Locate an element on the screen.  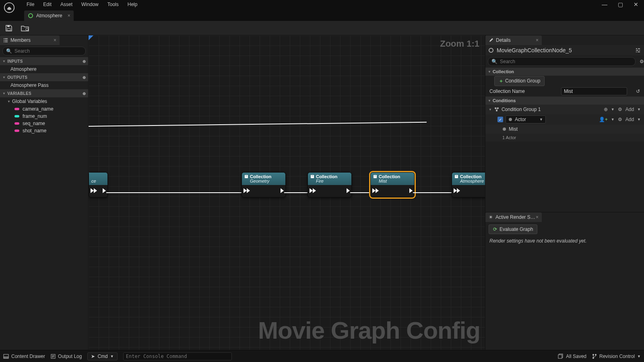
variables-header: ▼VARIABLES⊕ is located at coordinates (44, 93).